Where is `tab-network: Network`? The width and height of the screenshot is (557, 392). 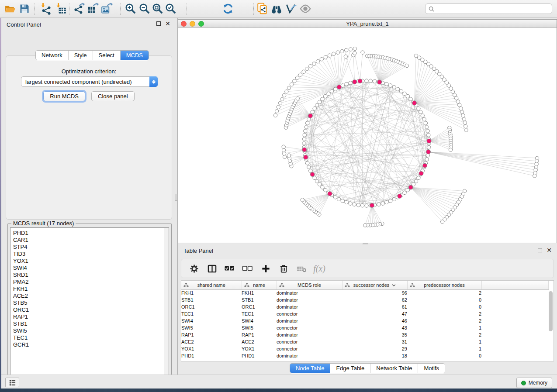 tab-network: Network is located at coordinates (52, 55).